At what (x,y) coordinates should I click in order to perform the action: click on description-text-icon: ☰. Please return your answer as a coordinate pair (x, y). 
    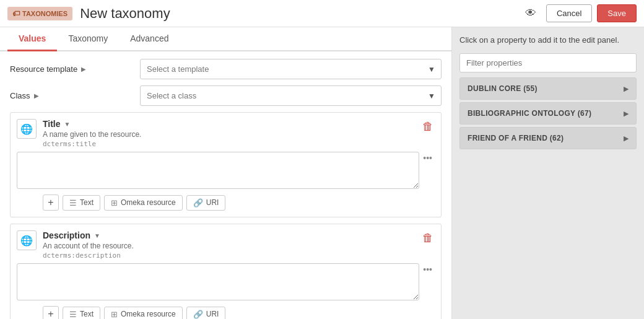
    Looking at the image, I should click on (73, 315).